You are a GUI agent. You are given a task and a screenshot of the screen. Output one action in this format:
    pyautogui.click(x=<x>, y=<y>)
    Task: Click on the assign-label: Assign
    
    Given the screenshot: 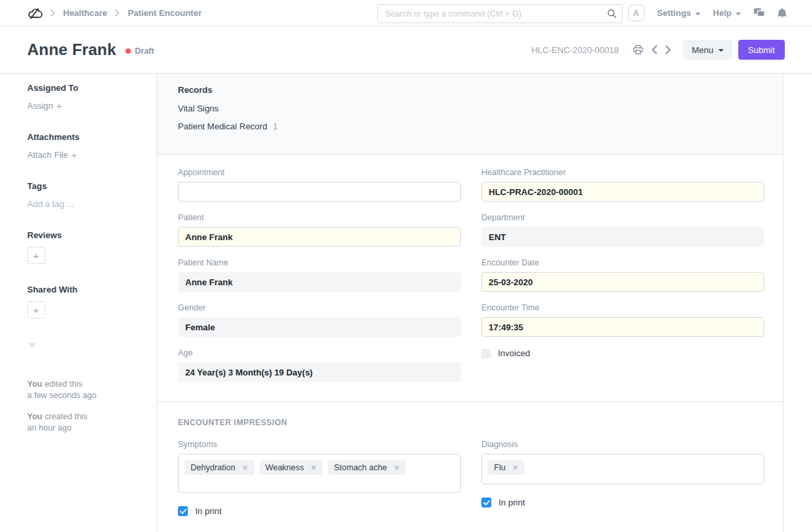 What is the action you would take?
    pyautogui.click(x=40, y=106)
    